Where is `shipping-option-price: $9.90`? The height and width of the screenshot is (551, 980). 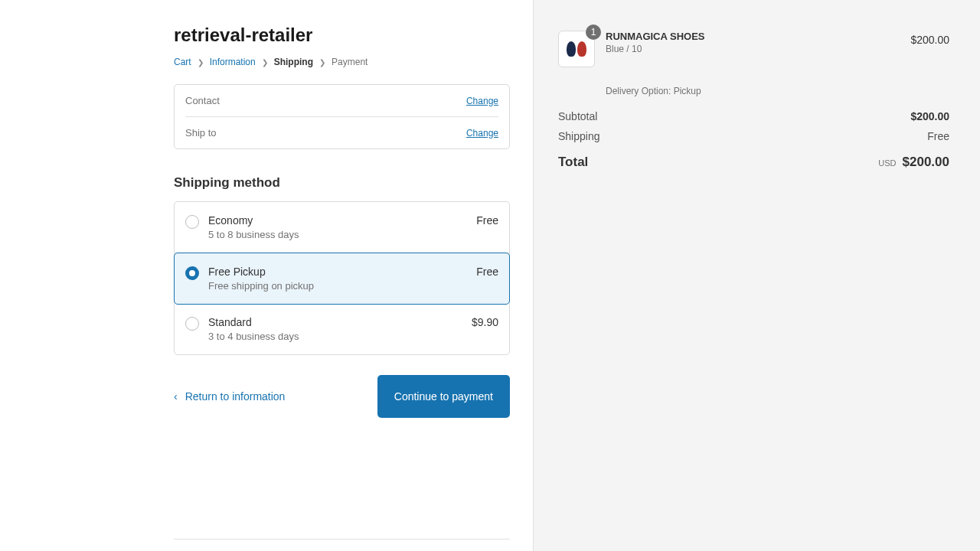 shipping-option-price: $9.90 is located at coordinates (485, 322).